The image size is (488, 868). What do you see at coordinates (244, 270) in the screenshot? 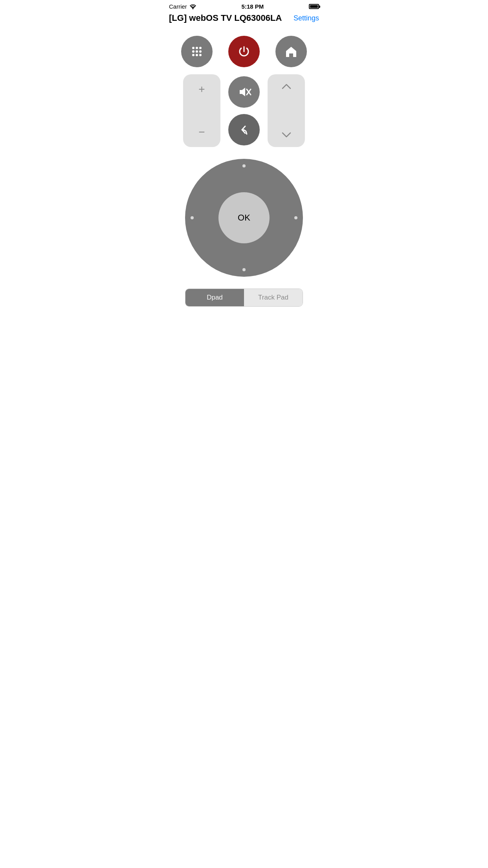
I see `dpad-down-dot` at bounding box center [244, 270].